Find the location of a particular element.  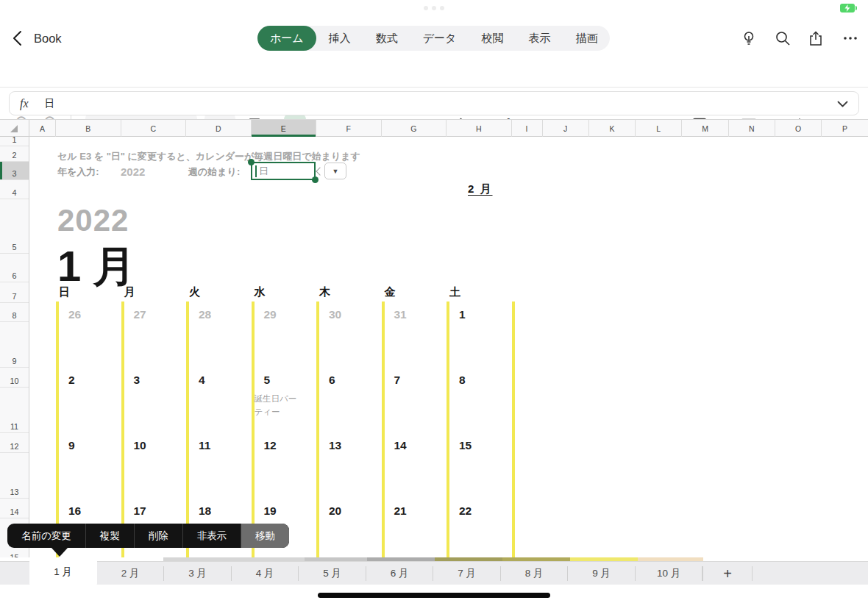

row-header-13: 13 is located at coordinates (15, 476).